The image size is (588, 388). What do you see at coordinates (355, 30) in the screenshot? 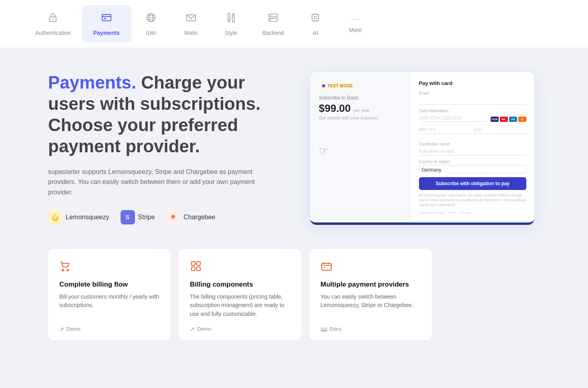
I see `nav-label-more: More` at bounding box center [355, 30].